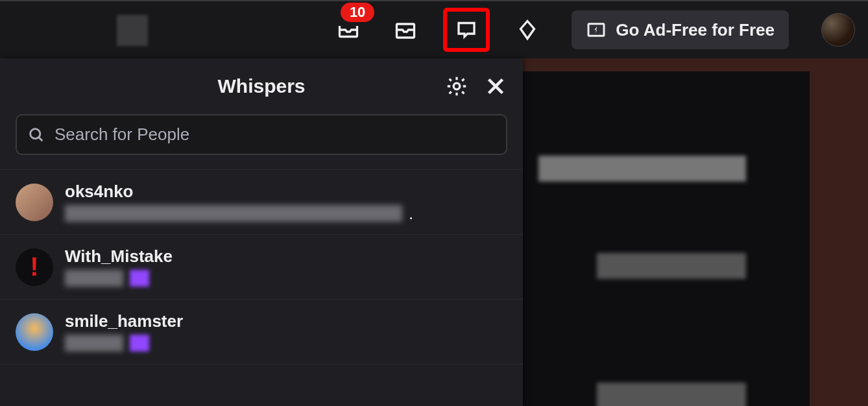 The width and height of the screenshot is (868, 406). What do you see at coordinates (261, 267) in the screenshot?
I see `conversation-item: ! With_Mistake` at bounding box center [261, 267].